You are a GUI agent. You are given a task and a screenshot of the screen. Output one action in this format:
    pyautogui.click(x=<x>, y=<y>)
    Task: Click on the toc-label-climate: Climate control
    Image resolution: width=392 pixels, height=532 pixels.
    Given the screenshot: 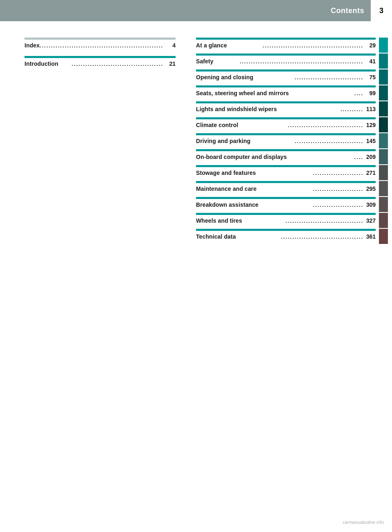 What is the action you would take?
    pyautogui.click(x=242, y=125)
    